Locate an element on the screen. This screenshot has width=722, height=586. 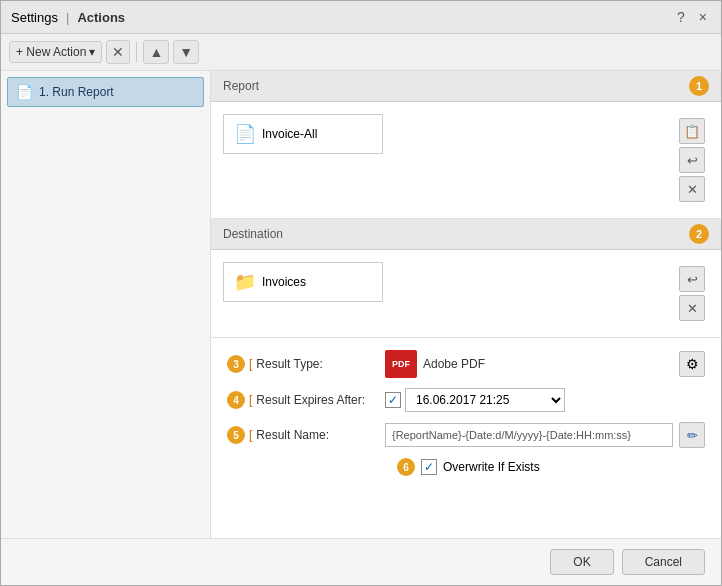
destination-section-title: Destination is located at coordinates (253, 234).